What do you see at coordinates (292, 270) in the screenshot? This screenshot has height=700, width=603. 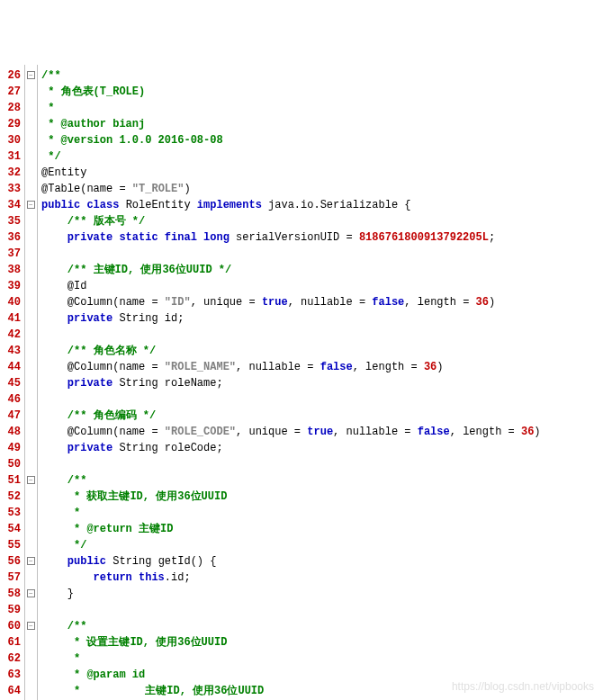 I see `code-line: /** 主键ID, 使用36位UUID */` at bounding box center [292, 270].